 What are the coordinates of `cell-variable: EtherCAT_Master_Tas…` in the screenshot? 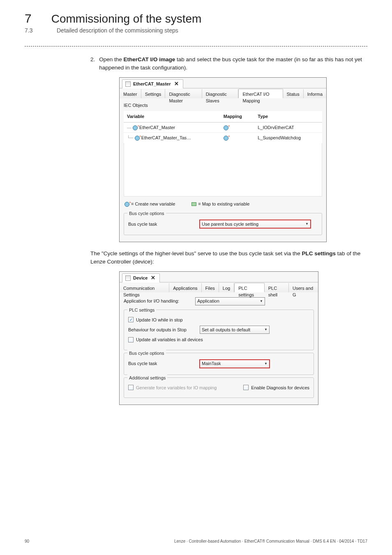 It's located at (166, 138).